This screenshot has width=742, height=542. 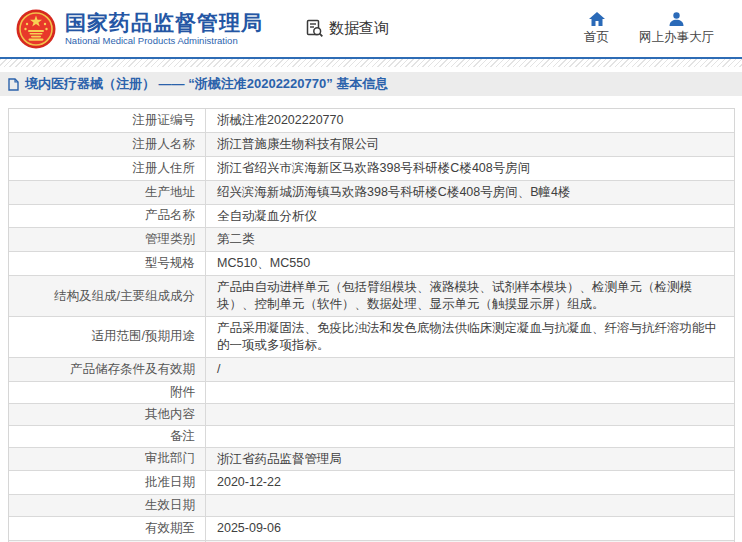 What do you see at coordinates (372, 121) in the screenshot?
I see `table-row: 注册证编号浙械注准20202220770` at bounding box center [372, 121].